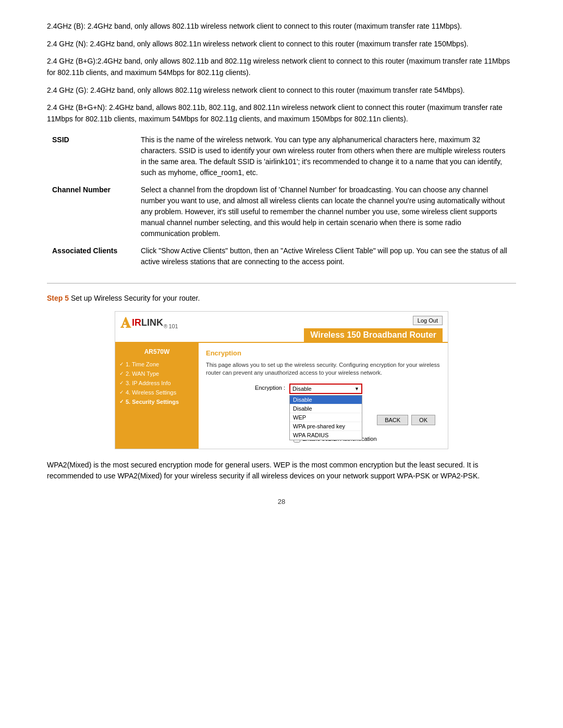 The image size is (563, 728). Describe the element at coordinates (151, 392) in the screenshot. I see `sidebar-label-4: 4. Wireless Settings` at that location.